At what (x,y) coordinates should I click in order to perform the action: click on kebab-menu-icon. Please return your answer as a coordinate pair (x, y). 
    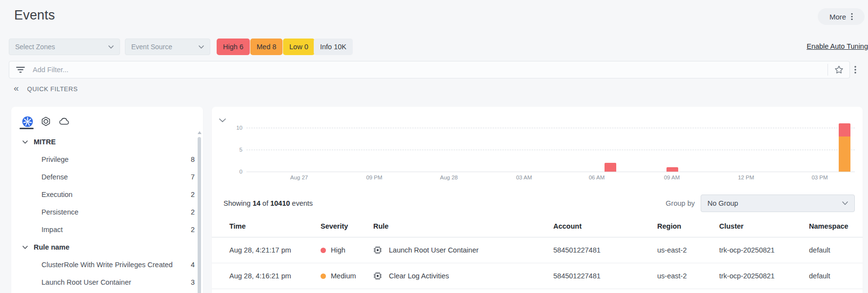
    Looking at the image, I should click on (852, 17).